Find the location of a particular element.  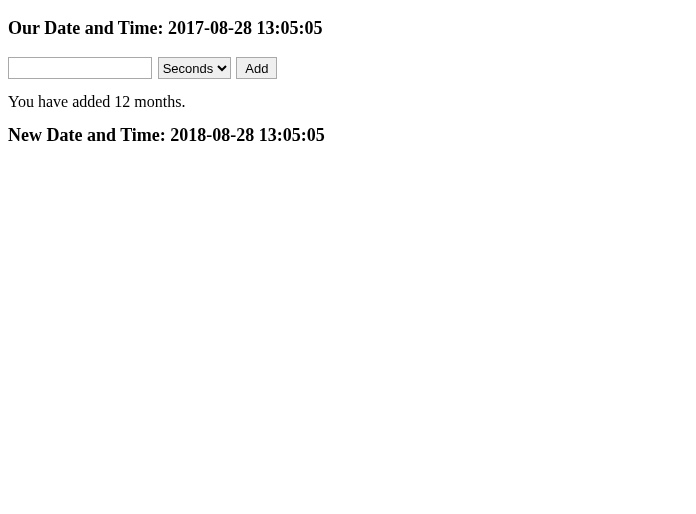

status-message: You have added 12 months. is located at coordinates (348, 102).